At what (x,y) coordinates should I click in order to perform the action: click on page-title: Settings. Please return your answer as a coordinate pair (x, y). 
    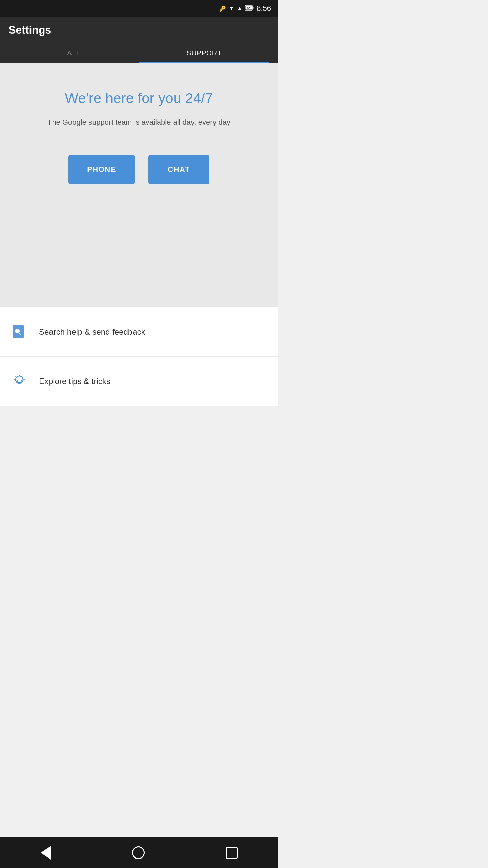
    Looking at the image, I should click on (139, 33).